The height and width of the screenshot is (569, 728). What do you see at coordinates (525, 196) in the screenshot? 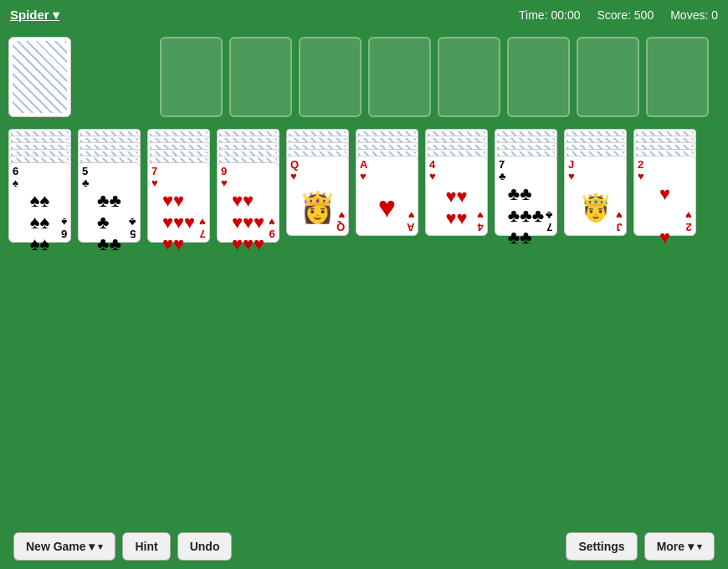
I see `card-face: 7♣ ♣♣♣♣♣♣♣ 7♣` at bounding box center [525, 196].